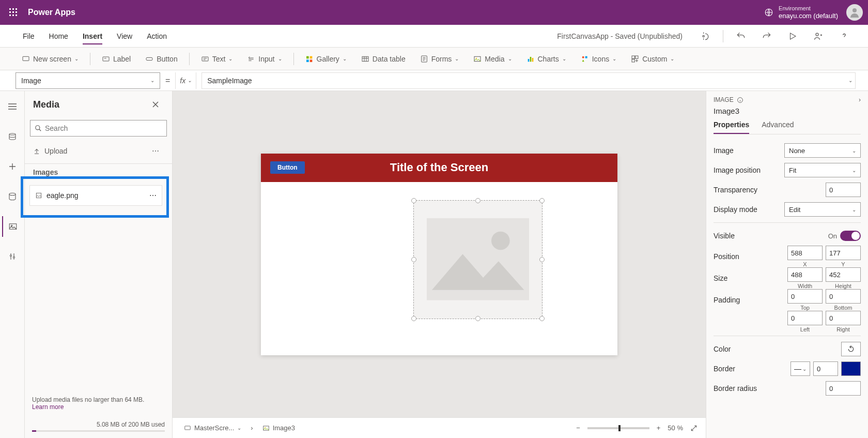 This screenshot has height=438, width=868. Describe the element at coordinates (843, 296) in the screenshot. I see `prop-pad-bottom-input: 0` at that location.